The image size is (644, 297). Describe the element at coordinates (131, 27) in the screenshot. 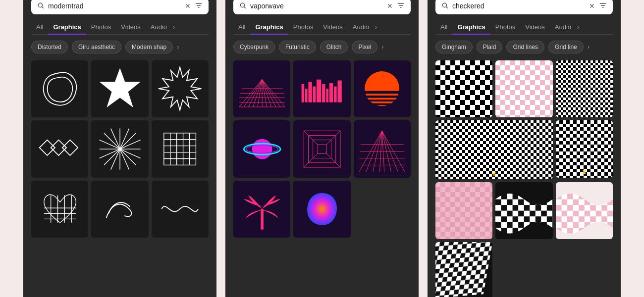

I see `tab-videos-1: Videos` at that location.